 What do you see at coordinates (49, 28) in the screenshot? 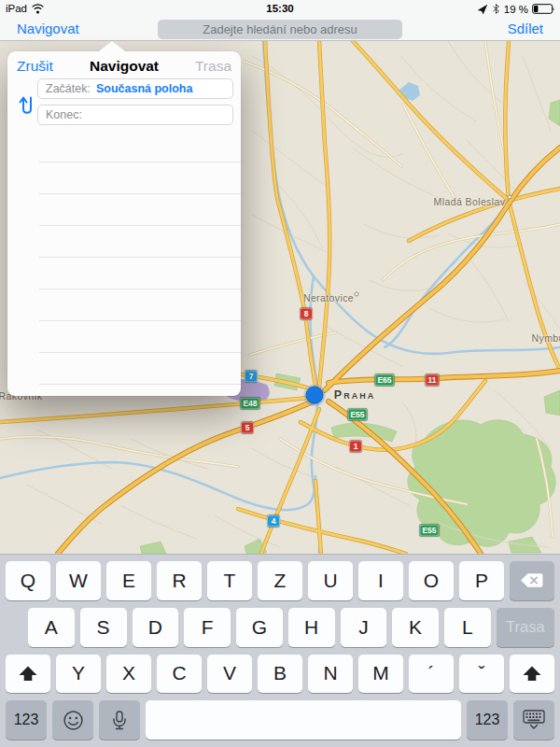
I see `navigate-button: Navigovat` at bounding box center [49, 28].